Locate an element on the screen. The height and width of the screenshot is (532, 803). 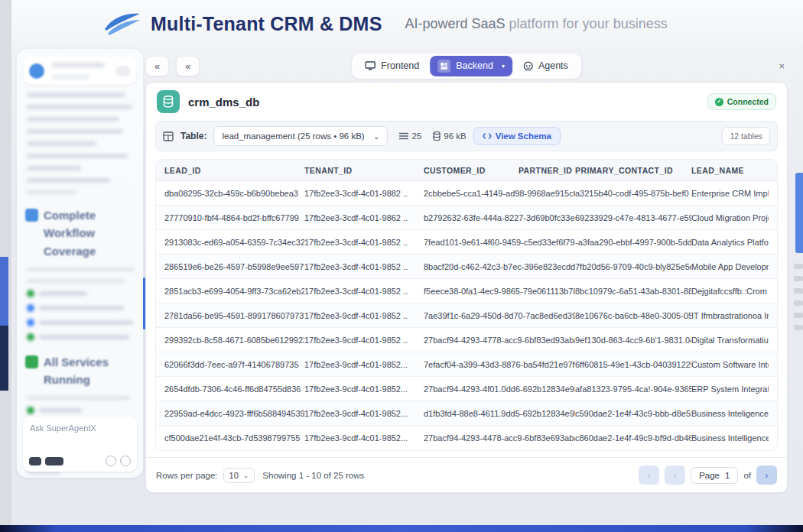
table-row: dba08295-32cb-459c-b6b90bebea3 17fb2ee3-… is located at coordinates (467, 193).